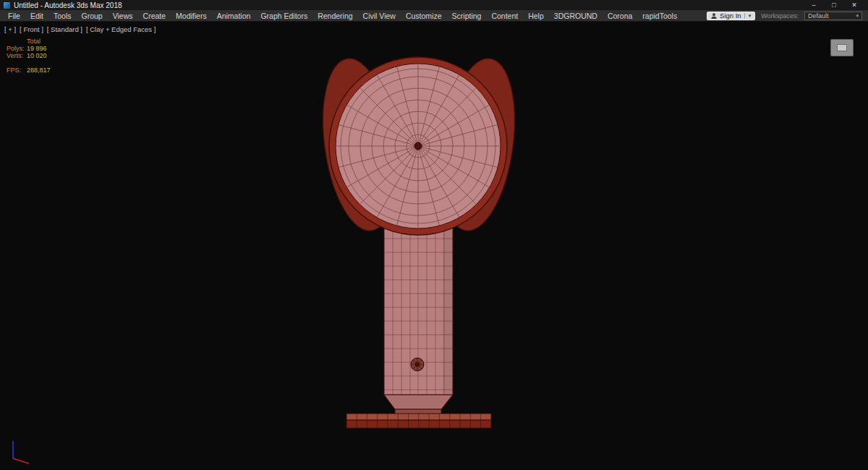  What do you see at coordinates (780, 16) in the screenshot?
I see `workspaces-label: Workspaces:` at bounding box center [780, 16].